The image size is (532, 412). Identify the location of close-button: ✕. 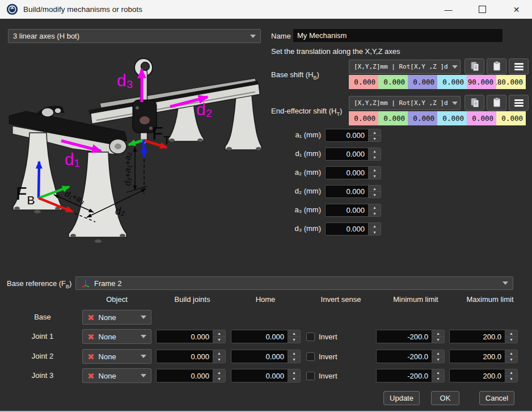
(516, 9).